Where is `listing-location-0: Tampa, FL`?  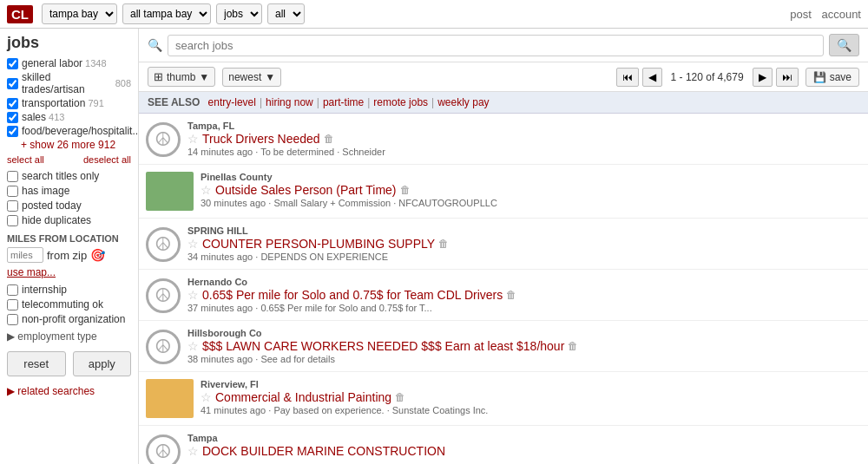 listing-location-0: Tampa, FL is located at coordinates (523, 126).